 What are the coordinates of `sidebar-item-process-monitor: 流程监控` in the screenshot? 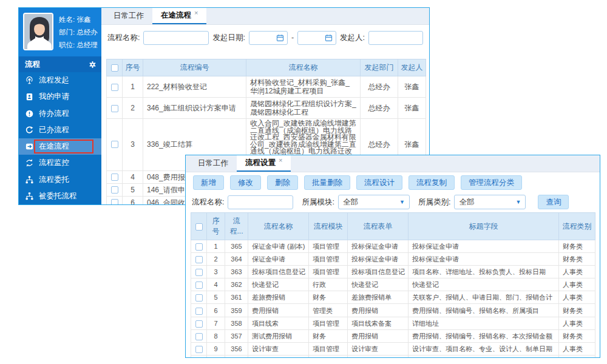 It's located at (60, 163).